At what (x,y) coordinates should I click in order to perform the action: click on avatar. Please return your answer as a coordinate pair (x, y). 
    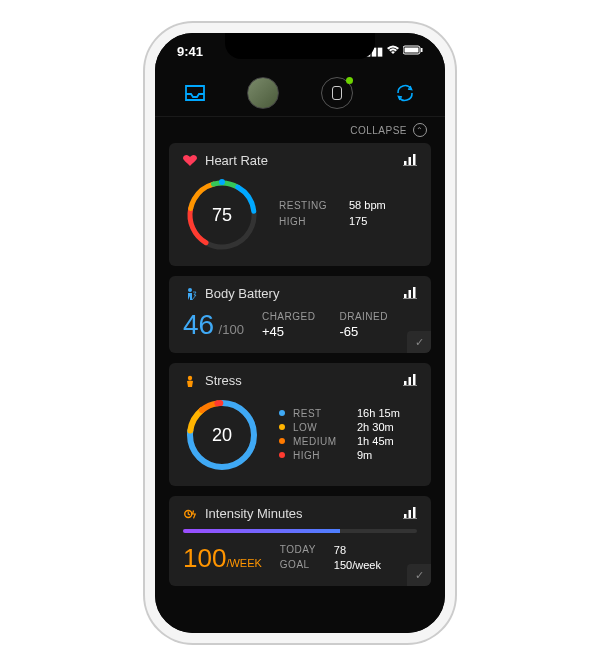
    Looking at the image, I should click on (263, 93).